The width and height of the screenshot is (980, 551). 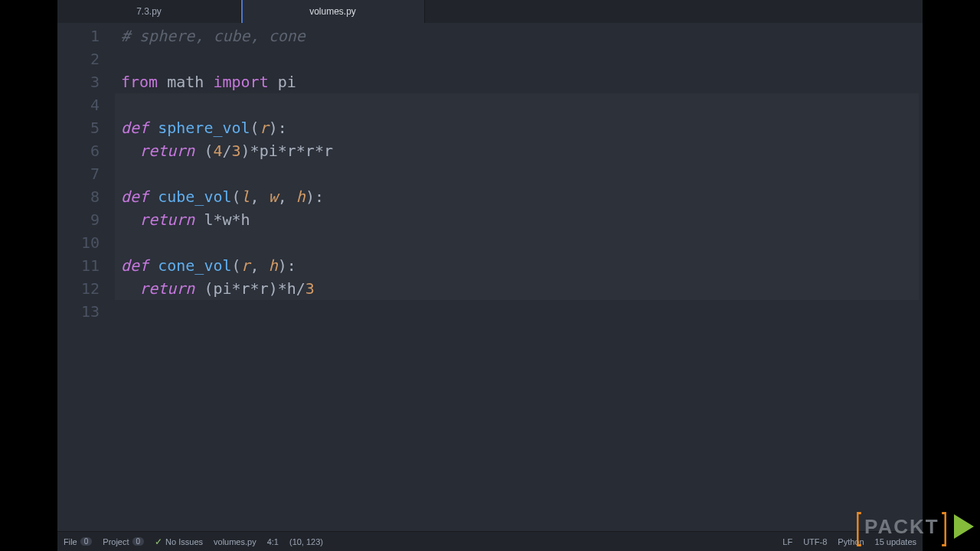 What do you see at coordinates (86, 277) in the screenshot?
I see `line-gutter: 12345678910111213` at bounding box center [86, 277].